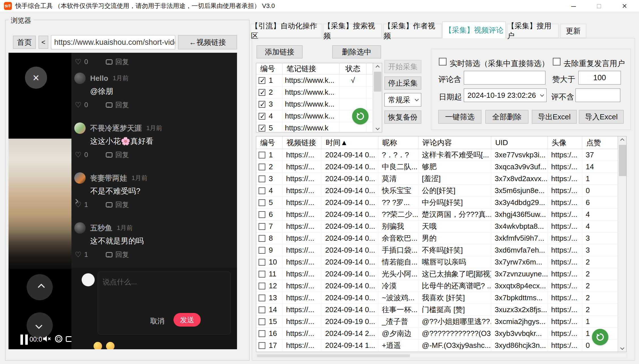 The height and width of the screenshot is (364, 639). What do you see at coordinates (280, 52) in the screenshot?
I see `add-link-button: 添加链接` at bounding box center [280, 52].